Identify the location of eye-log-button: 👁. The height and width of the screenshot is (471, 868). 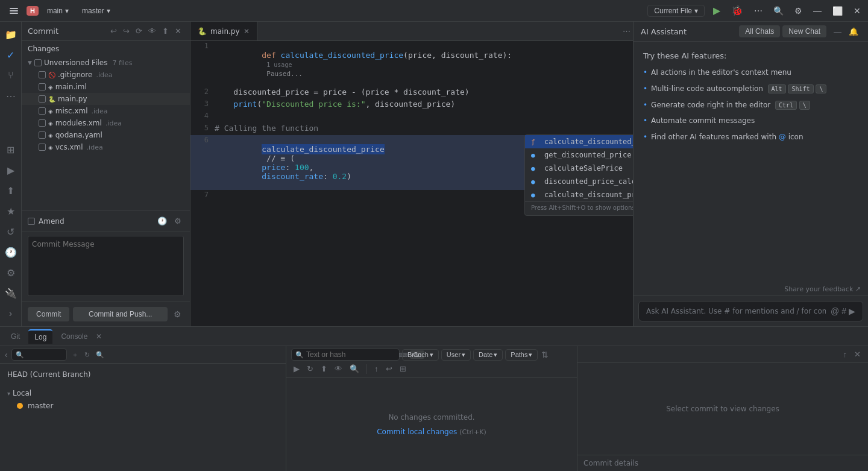
(339, 369).